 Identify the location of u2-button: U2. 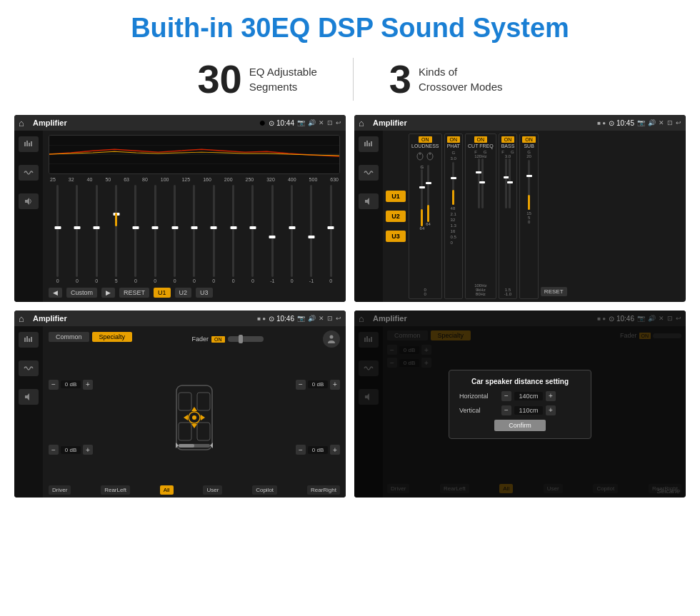
(184, 293).